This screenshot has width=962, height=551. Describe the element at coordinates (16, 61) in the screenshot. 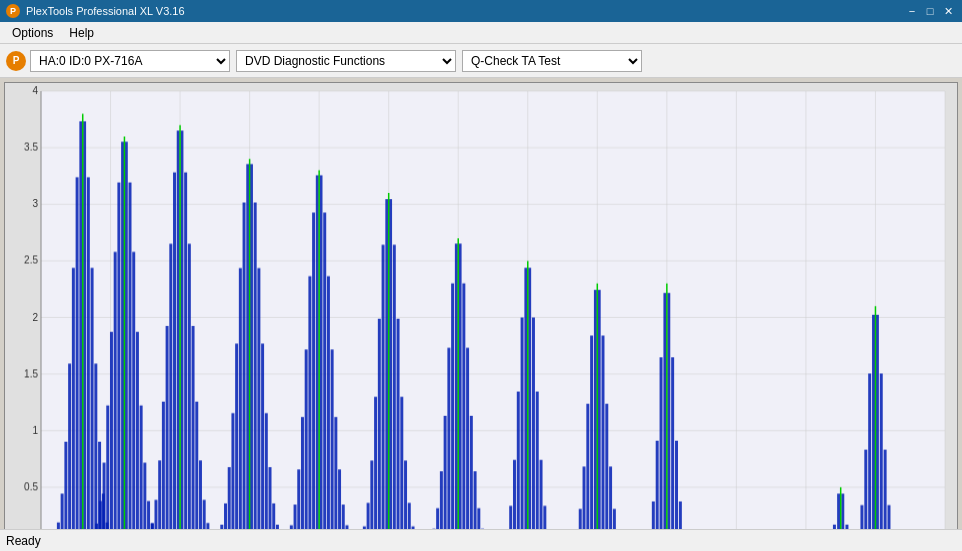

I see `device-icon: P` at that location.